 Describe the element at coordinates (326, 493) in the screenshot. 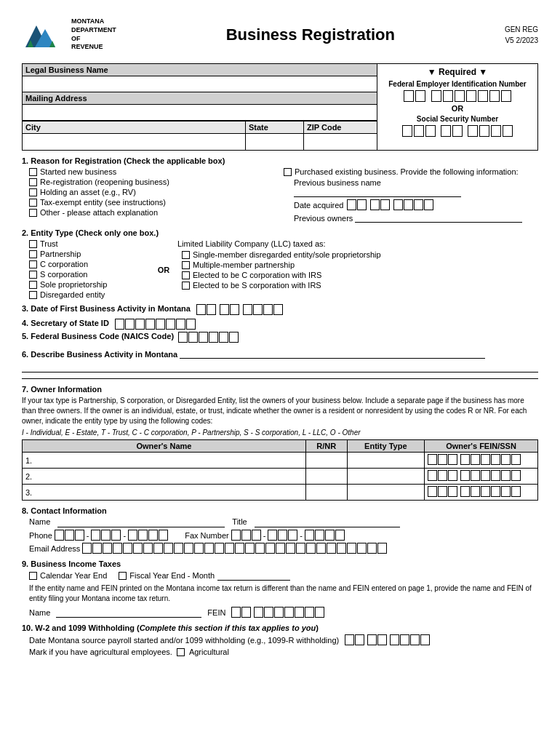

I see `owner-3-rnr` at that location.